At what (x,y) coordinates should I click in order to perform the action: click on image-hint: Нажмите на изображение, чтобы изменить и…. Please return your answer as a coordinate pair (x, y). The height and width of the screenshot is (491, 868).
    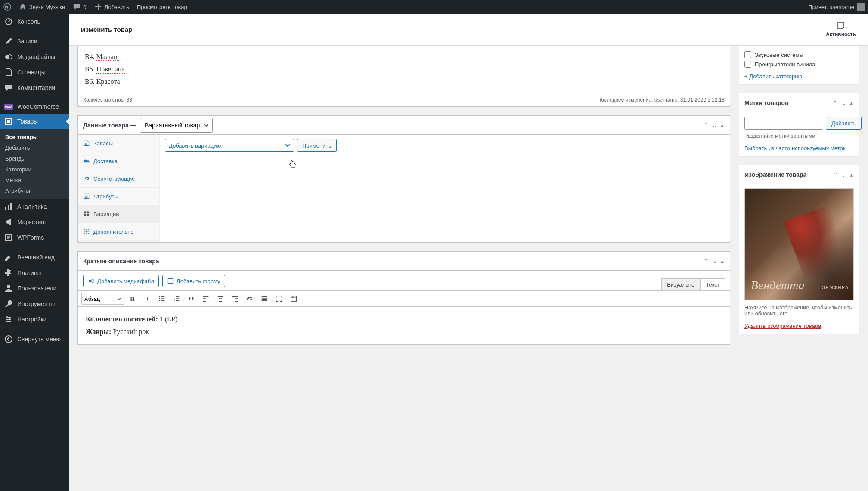
    Looking at the image, I should click on (799, 311).